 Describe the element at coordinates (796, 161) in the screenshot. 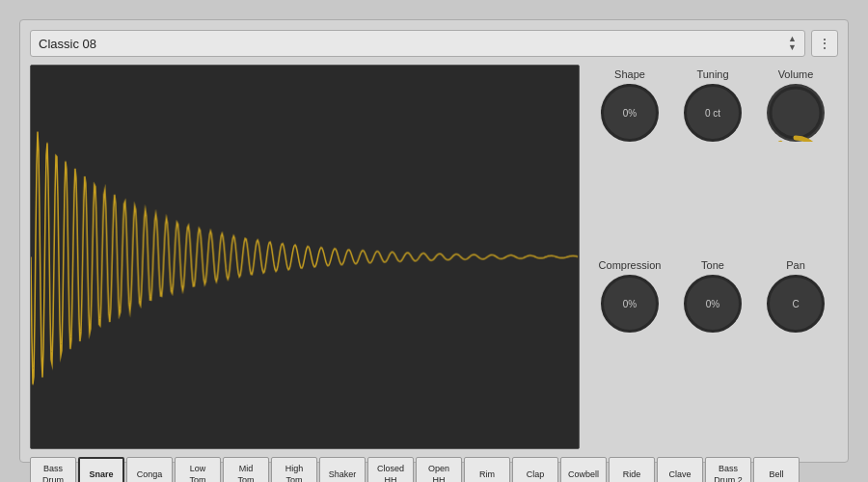

I see `volume-group: Volume +0.0 dB` at that location.